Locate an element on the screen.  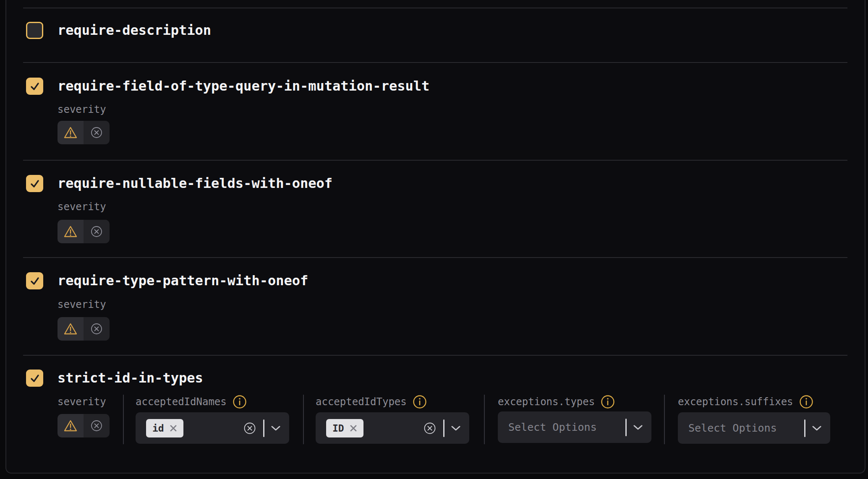
checkbox-require-field-of-type-query-in-mutation-result is located at coordinates (34, 86).